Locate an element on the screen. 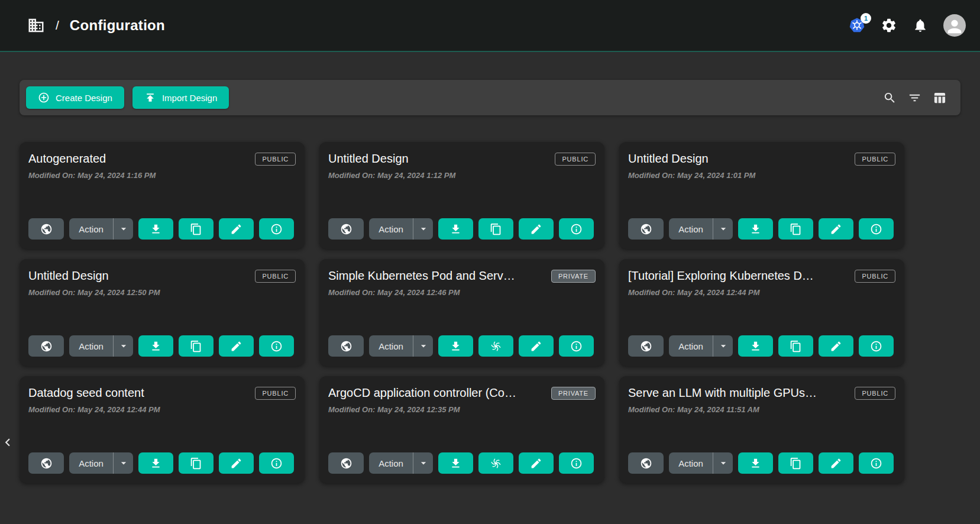  design-card: Datadog seed content PUBLIC Modified On:… is located at coordinates (162, 429).